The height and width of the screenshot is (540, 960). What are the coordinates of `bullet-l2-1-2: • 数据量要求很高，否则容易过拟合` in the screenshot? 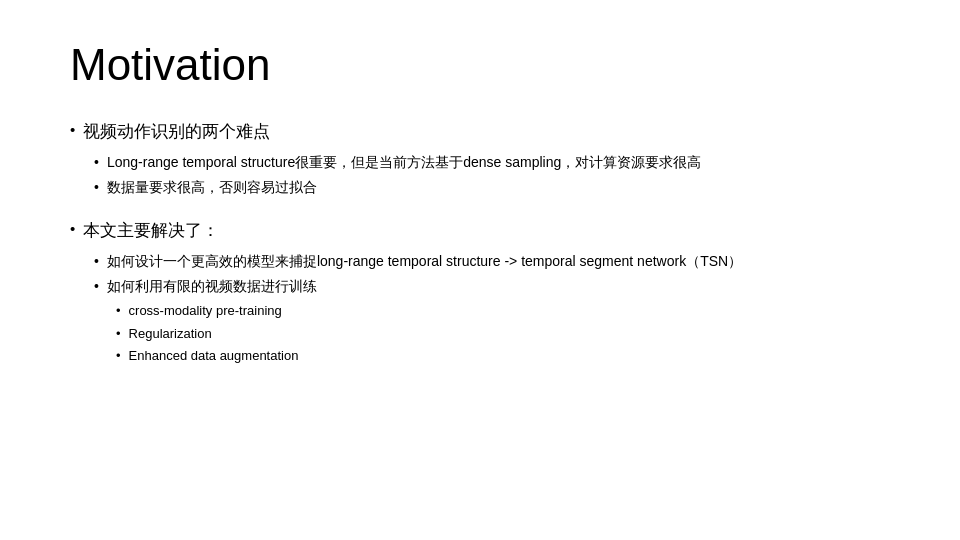 It's located at (492, 188).